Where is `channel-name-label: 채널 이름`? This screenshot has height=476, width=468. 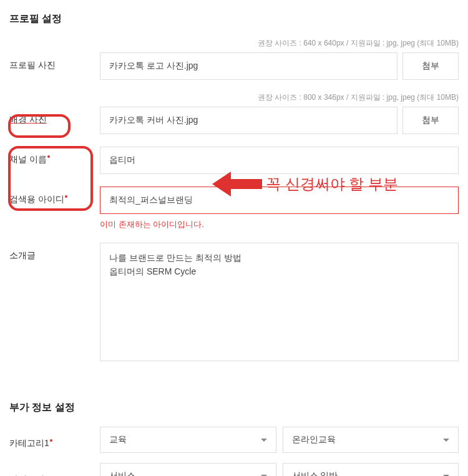 channel-name-label: 채널 이름 is located at coordinates (55, 156).